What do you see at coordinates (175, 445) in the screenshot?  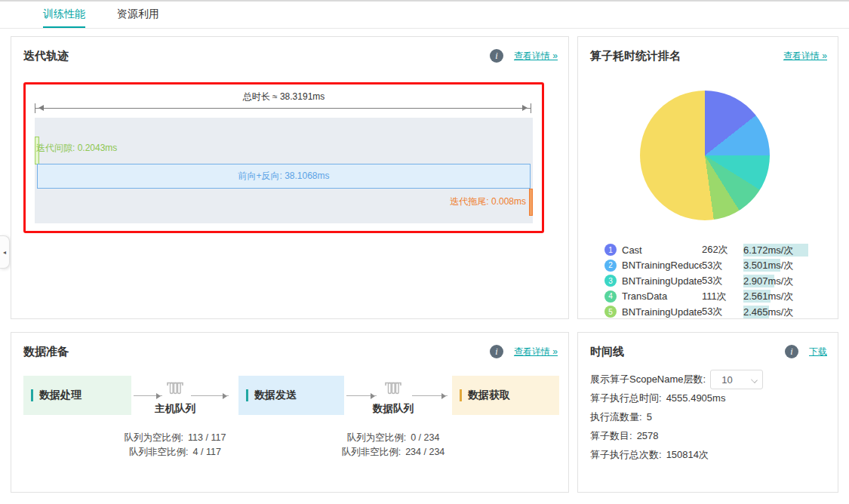 I see `host-queue-stats: 队列为空比例:113 / 117 队列非空比例:4 / 117` at bounding box center [175, 445].